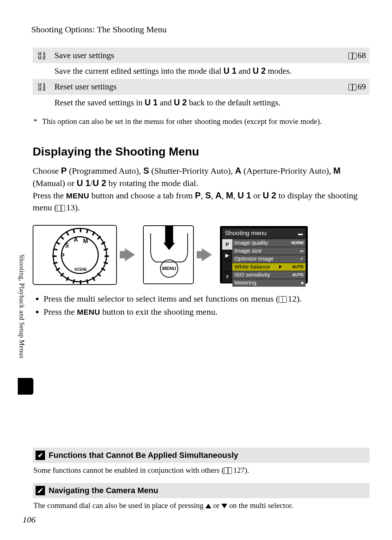 This screenshot has height=540, width=392. Describe the element at coordinates (269, 283) in the screenshot. I see `lcd-row: Metering◙` at that location.